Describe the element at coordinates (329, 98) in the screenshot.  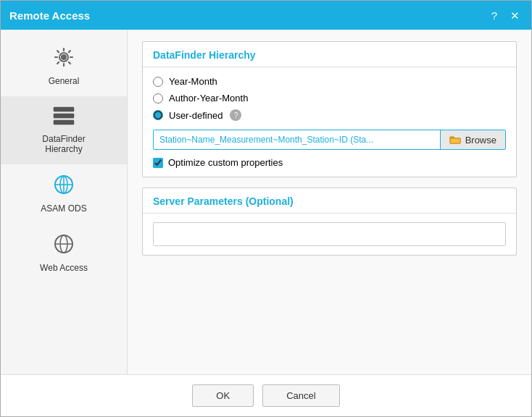
I see `hierarchy-radio-group: Year-Month Author-Year-Month User-define…` at that location.